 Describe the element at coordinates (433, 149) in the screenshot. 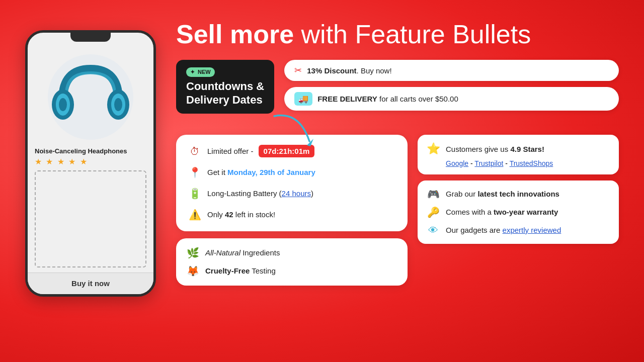

I see `star-icon: ⭐` at that location.